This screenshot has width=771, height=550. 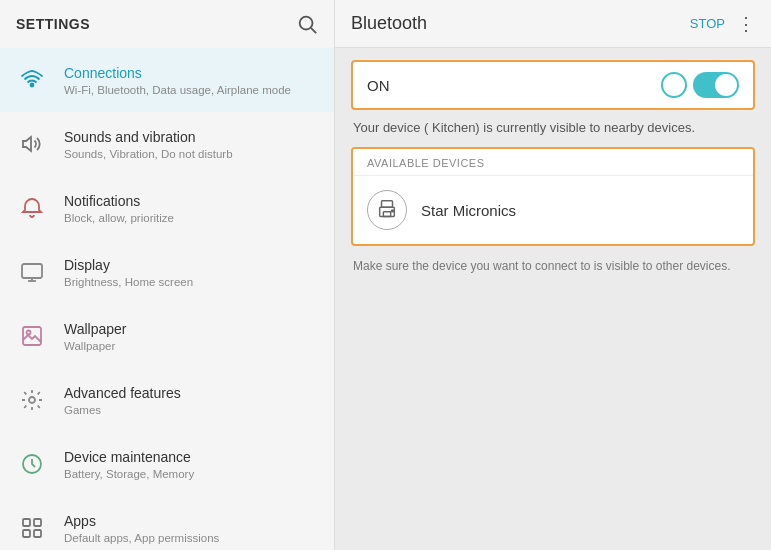 I want to click on more-options-icon: ⋮, so click(x=746, y=24).